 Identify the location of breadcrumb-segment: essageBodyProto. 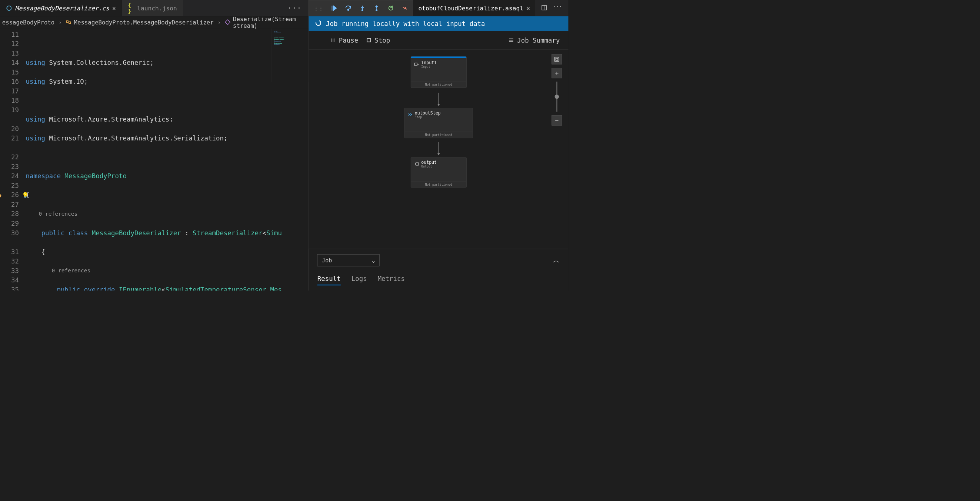
(28, 22).